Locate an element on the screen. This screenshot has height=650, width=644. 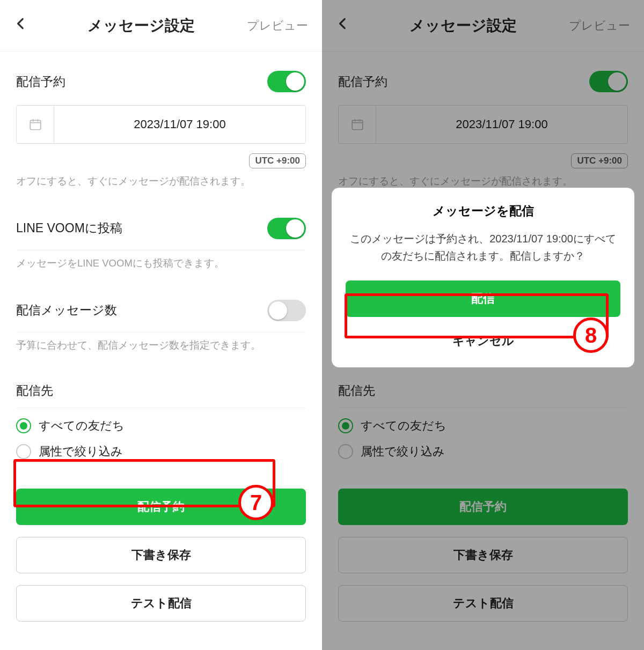
row-voom: LINE VOOMに投稿 is located at coordinates (161, 227).